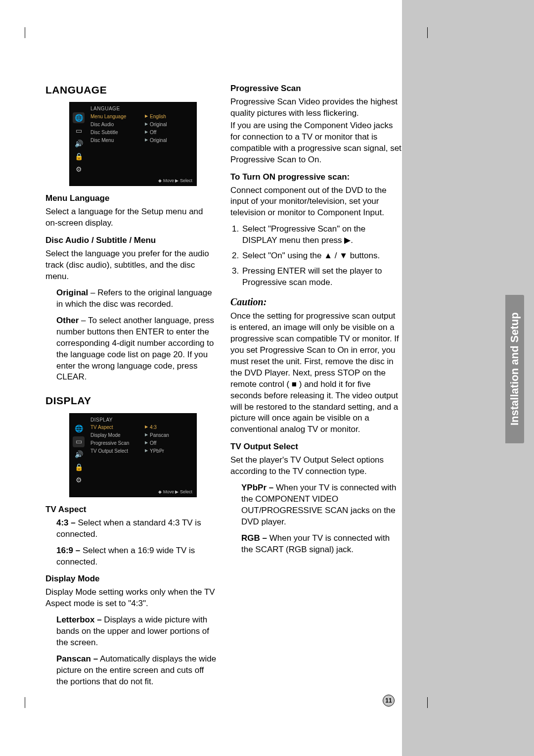 Image resolution: width=534 pixels, height=756 pixels. Describe the element at coordinates (515, 369) in the screenshot. I see `section-tab-label: Installation and Setup` at that location.